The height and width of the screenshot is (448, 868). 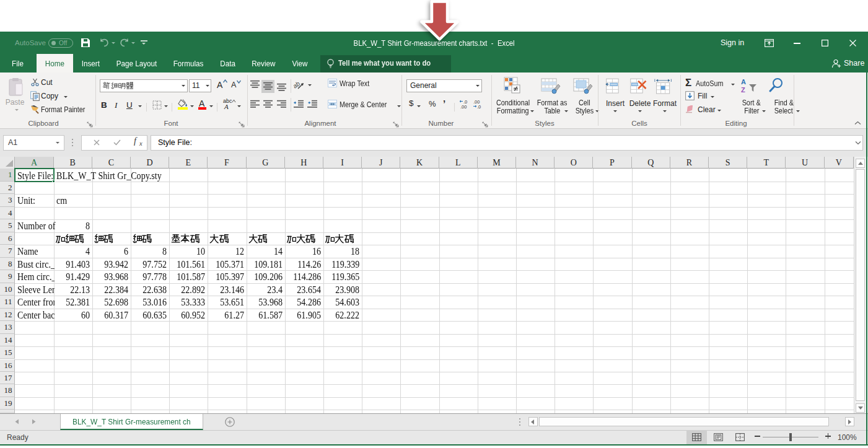 What do you see at coordinates (463, 107) in the screenshot?
I see `svg-text: .00` at bounding box center [463, 107].